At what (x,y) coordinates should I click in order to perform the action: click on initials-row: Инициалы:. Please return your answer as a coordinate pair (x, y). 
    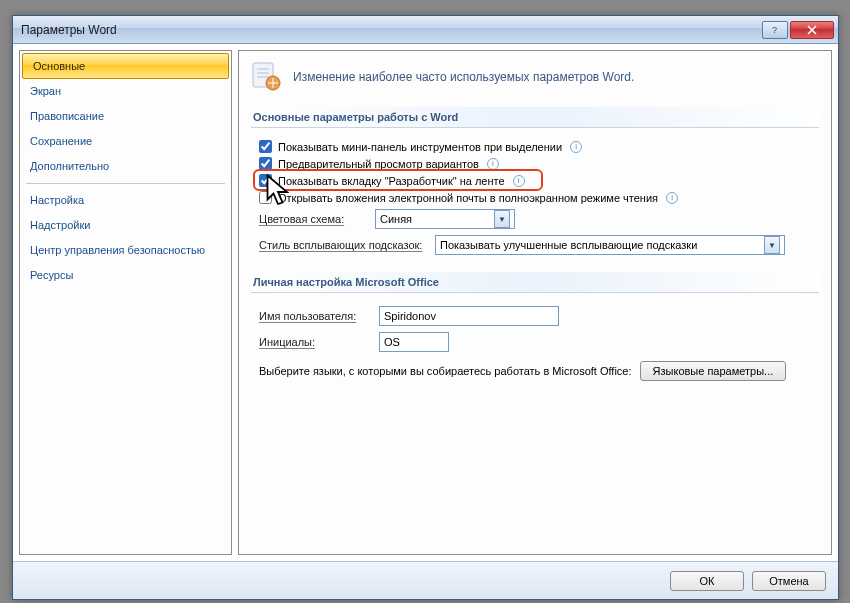
    Looking at the image, I should click on (535, 342).